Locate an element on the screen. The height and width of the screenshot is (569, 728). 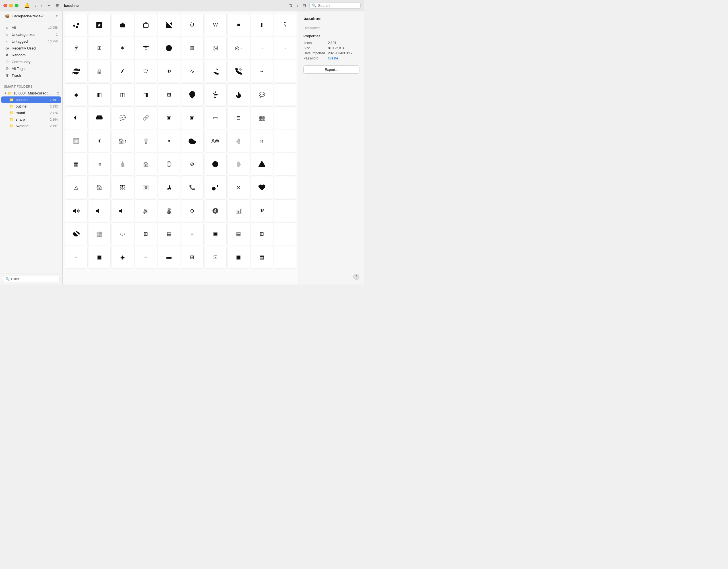
icon-view-quarter: ▣ is located at coordinates (216, 234).